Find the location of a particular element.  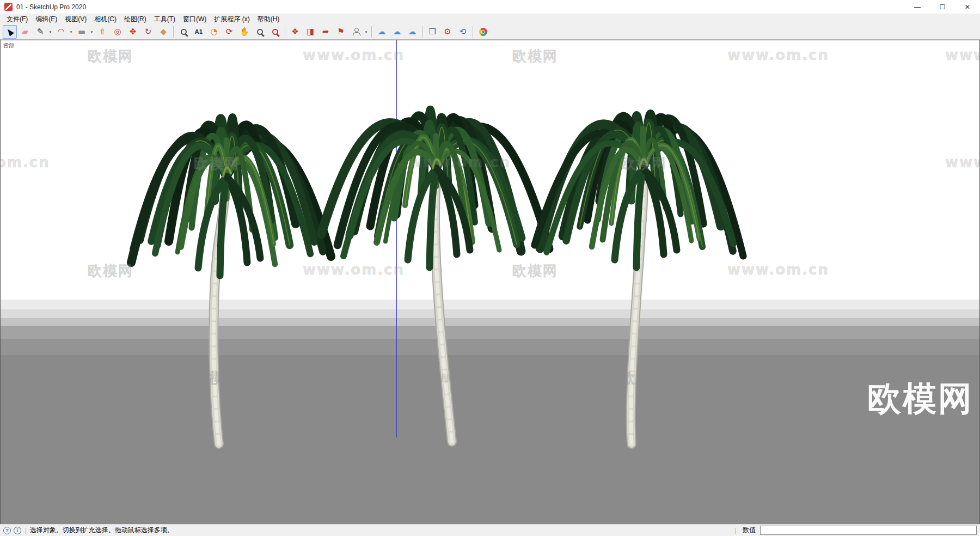

blue-axis-line is located at coordinates (396, 239).